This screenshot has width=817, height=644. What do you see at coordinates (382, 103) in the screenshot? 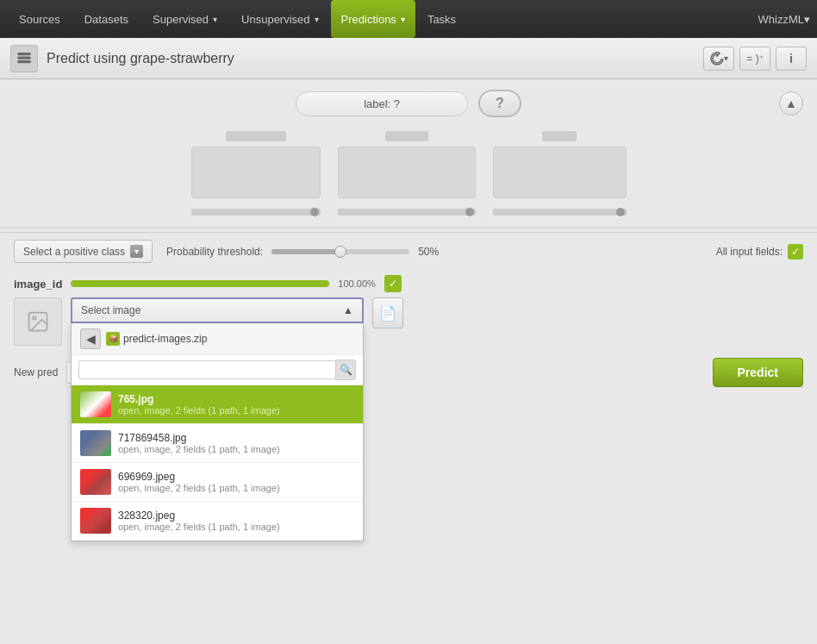
I see `label-pill: label: ?` at bounding box center [382, 103].